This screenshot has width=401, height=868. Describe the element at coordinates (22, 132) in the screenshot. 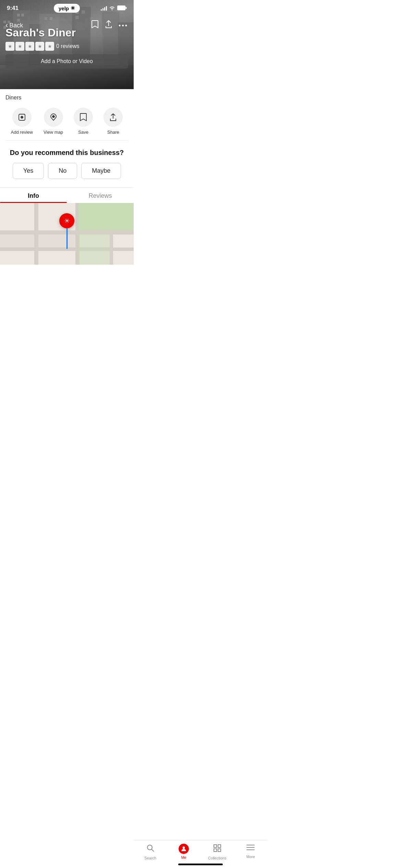

I see `add-review-label: Add review` at that location.